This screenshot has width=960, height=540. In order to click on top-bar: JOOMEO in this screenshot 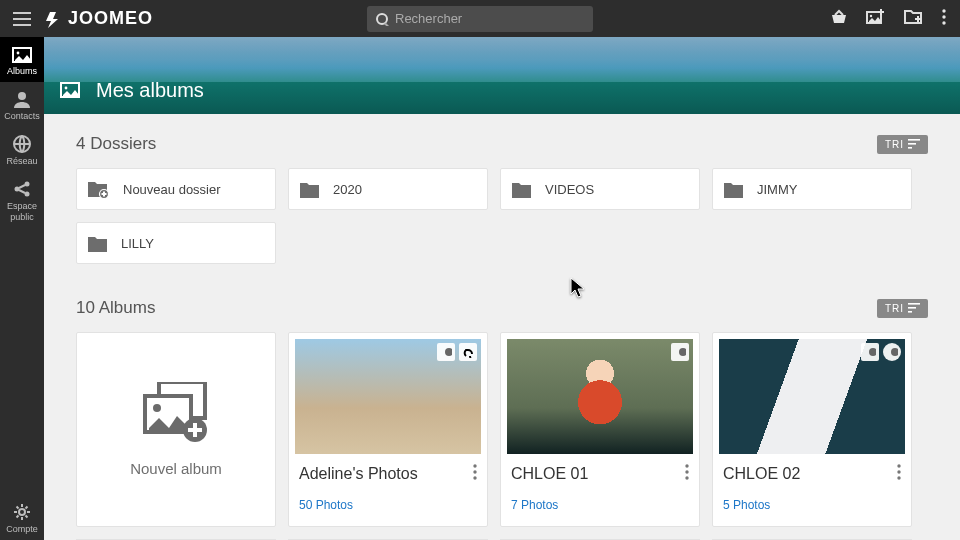, I will do `click(480, 18)`.